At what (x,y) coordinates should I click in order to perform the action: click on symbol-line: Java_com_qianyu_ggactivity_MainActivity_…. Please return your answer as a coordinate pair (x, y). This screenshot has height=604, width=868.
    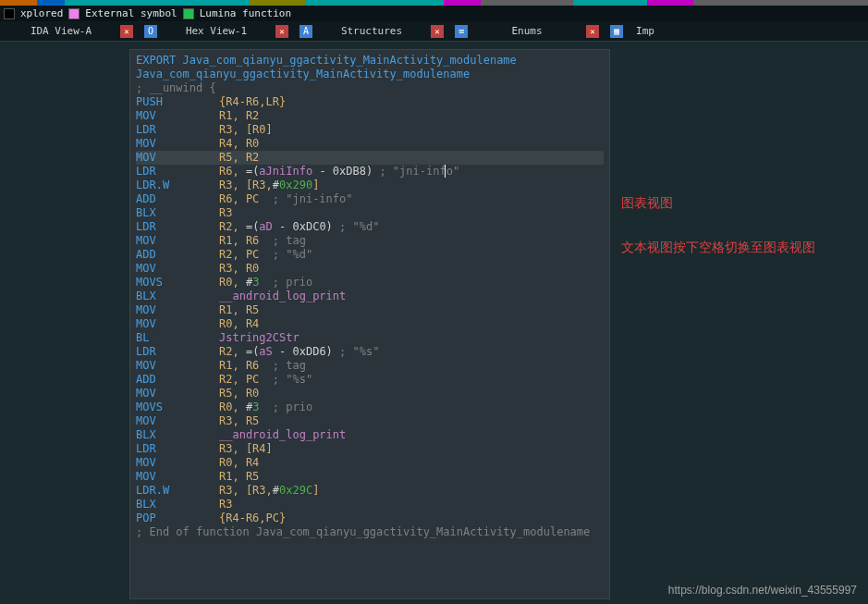
    Looking at the image, I should click on (370, 74).